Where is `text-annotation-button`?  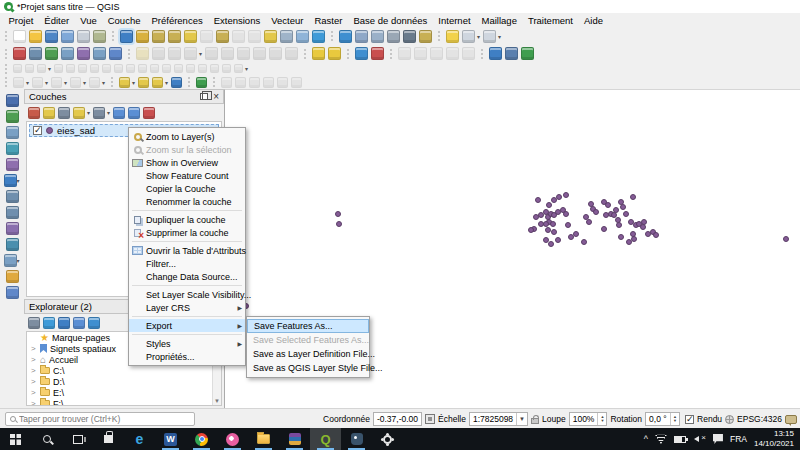
text-annotation-button is located at coordinates (490, 36).